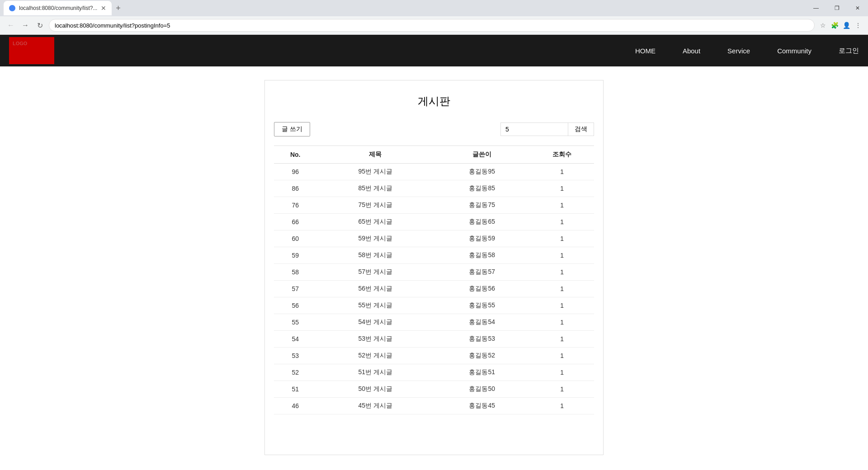 The width and height of the screenshot is (868, 470). I want to click on nav-service: Service, so click(739, 51).